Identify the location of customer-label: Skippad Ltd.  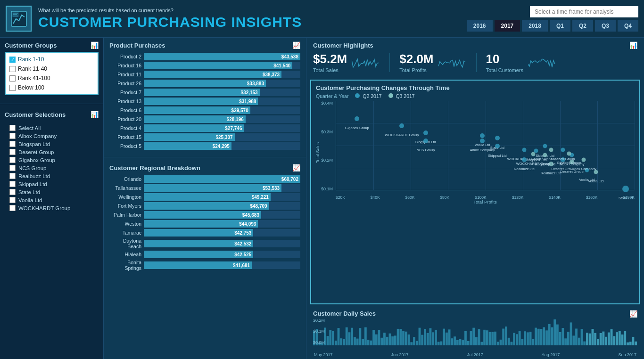
(33, 184).